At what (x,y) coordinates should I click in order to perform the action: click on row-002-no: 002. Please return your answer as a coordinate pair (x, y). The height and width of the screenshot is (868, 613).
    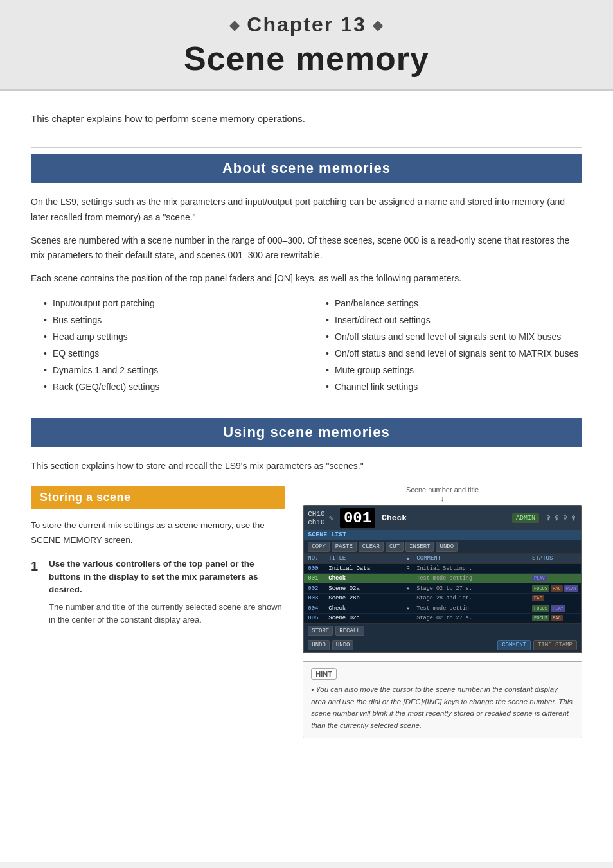
    Looking at the image, I should click on (317, 589).